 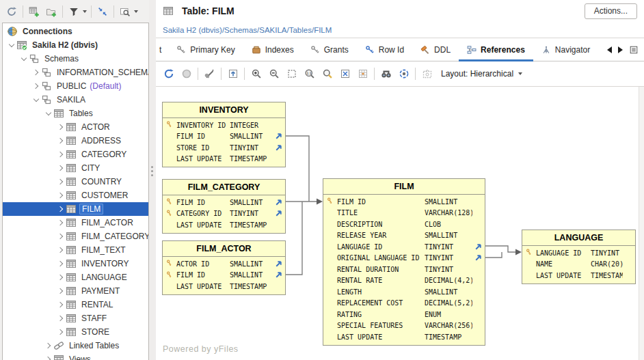 I want to click on entity-language: LANGUAGELANGUAGE_IDTINYINTNAMECHAR(20)LA…, so click(x=578, y=257).